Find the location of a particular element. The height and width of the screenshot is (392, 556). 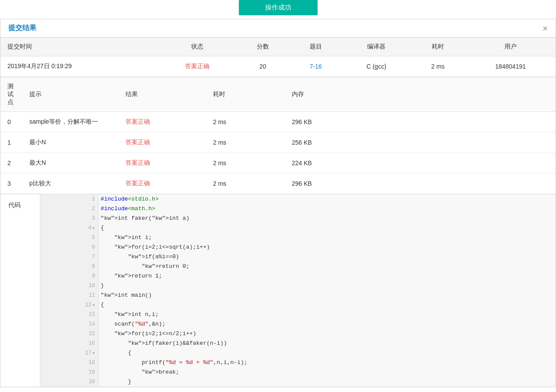

line-number: 1 is located at coordinates (69, 199).